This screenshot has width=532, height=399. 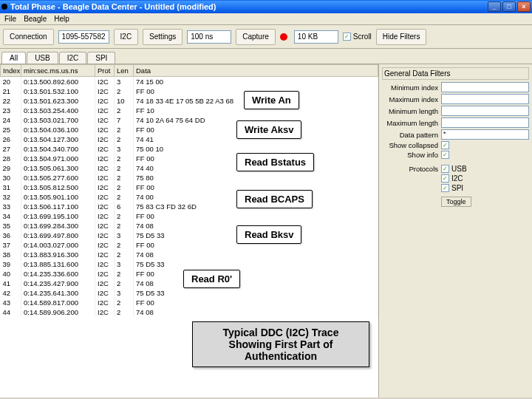 What do you see at coordinates (189, 177) in the screenshot?
I see `table-row: 300:13.505.277.600I2C275 80` at bounding box center [189, 177].